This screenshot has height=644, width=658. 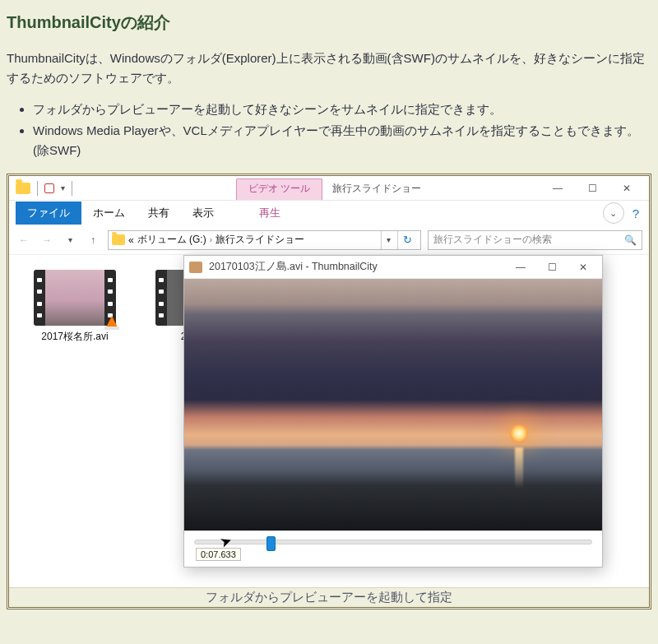 What do you see at coordinates (270, 213) in the screenshot?
I see `ribbon-tab-playback: 再生` at bounding box center [270, 213].